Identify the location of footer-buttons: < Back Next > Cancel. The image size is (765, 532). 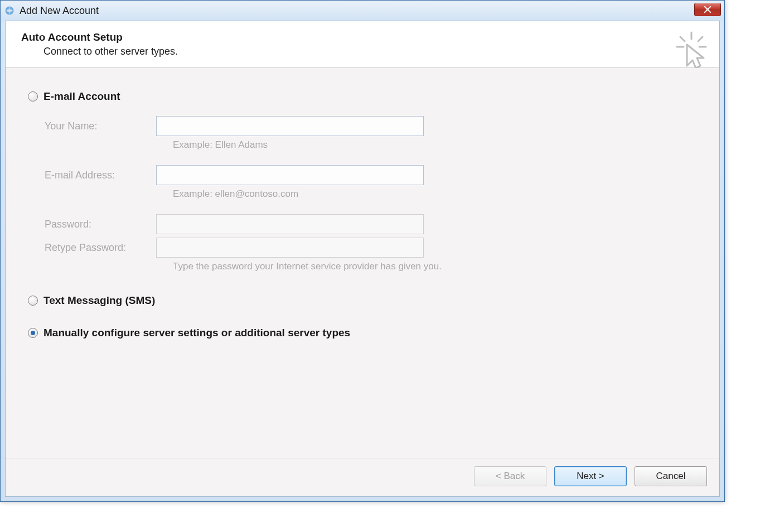
(362, 477).